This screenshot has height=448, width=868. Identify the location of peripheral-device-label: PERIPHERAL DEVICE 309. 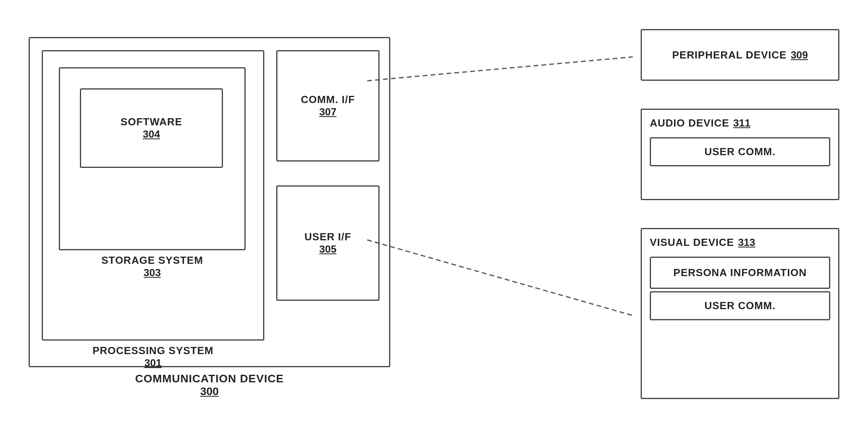
(740, 55).